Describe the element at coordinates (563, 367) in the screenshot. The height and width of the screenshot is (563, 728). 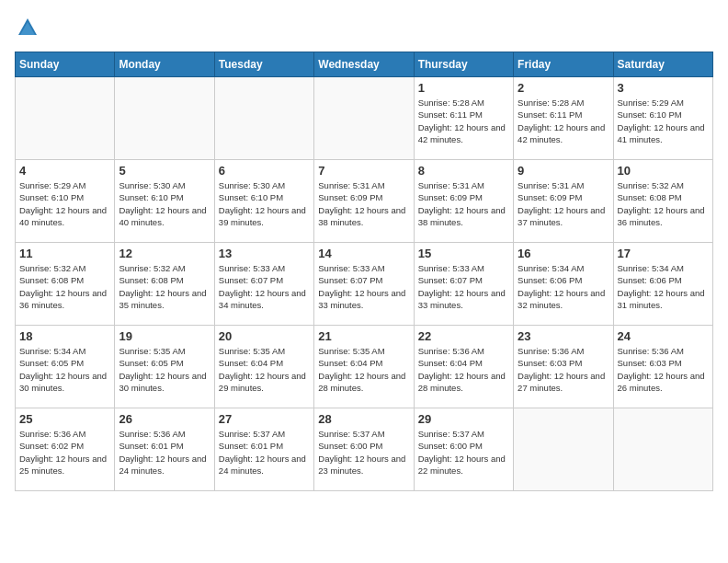
I see `calendar-cell: 23Sunrise: 5:36 AM Sunset: 6:03 PM Dayli…` at that location.